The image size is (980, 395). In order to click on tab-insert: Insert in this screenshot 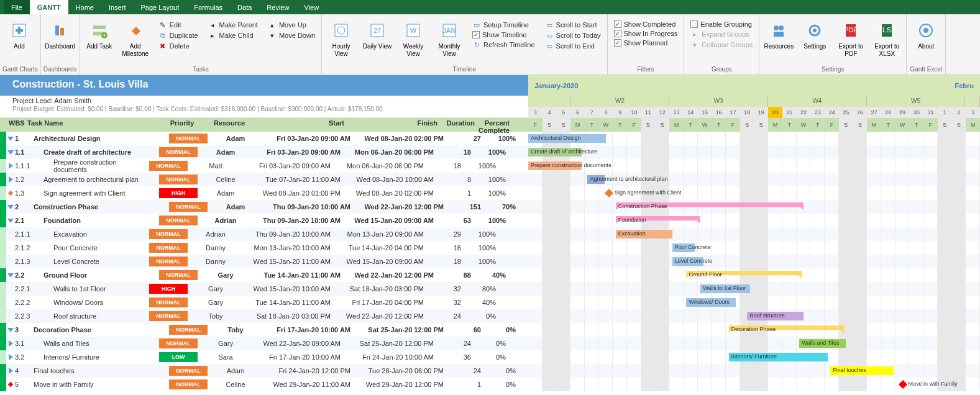, I will do `click(117, 7)`.